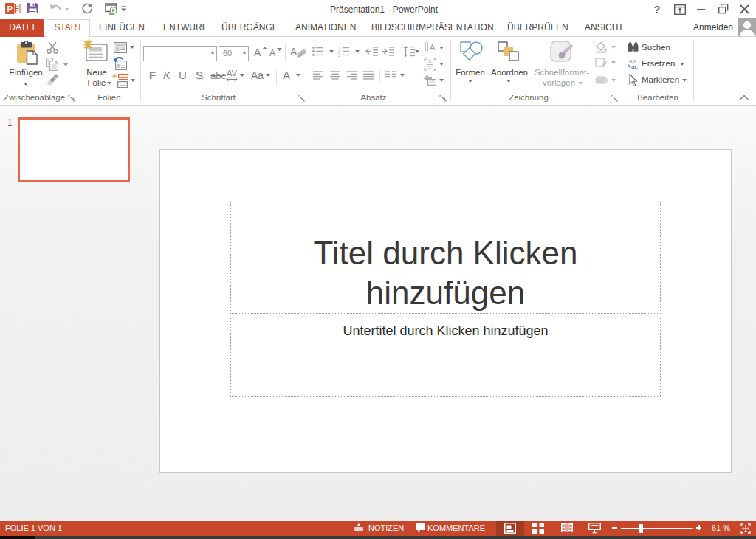 The image size is (756, 539). I want to click on svg-text: ac, so click(634, 66).